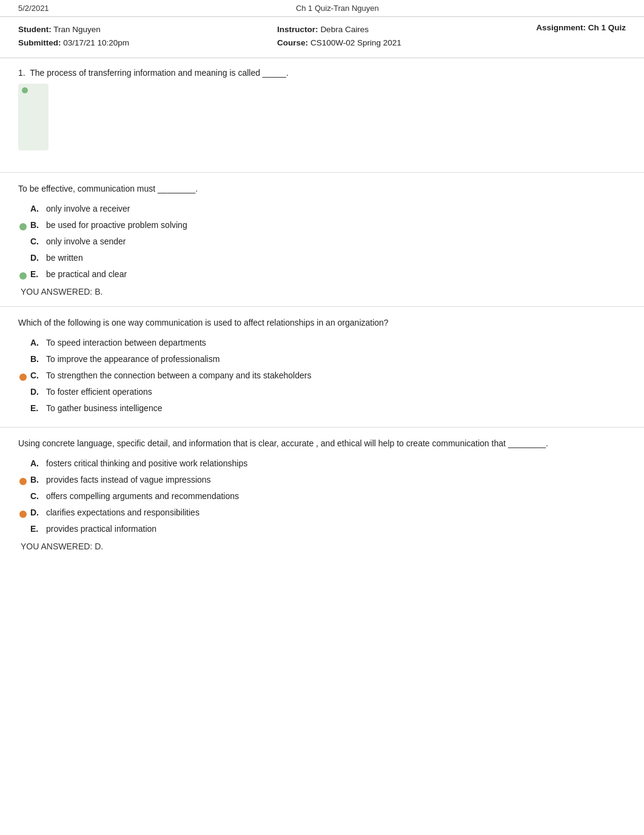  I want to click on question-1-section: 1. The process of transferring informati…, so click(322, 115).